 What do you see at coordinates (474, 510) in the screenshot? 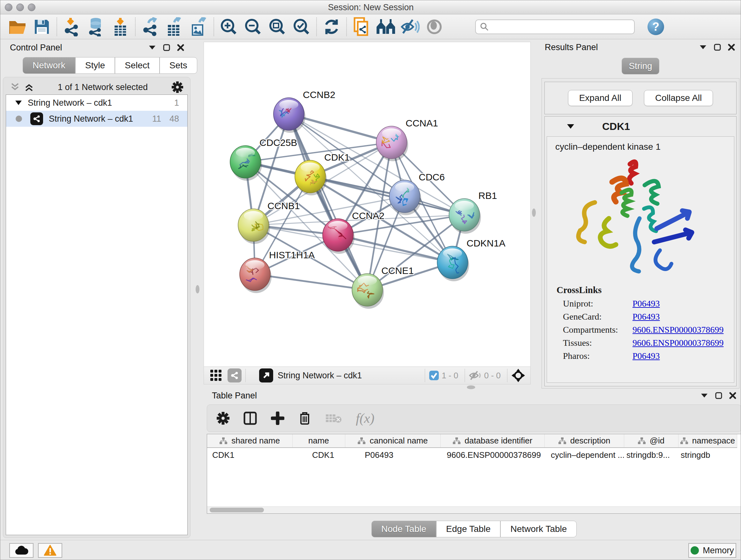
I see `table-horizontal-scrollbar` at bounding box center [474, 510].